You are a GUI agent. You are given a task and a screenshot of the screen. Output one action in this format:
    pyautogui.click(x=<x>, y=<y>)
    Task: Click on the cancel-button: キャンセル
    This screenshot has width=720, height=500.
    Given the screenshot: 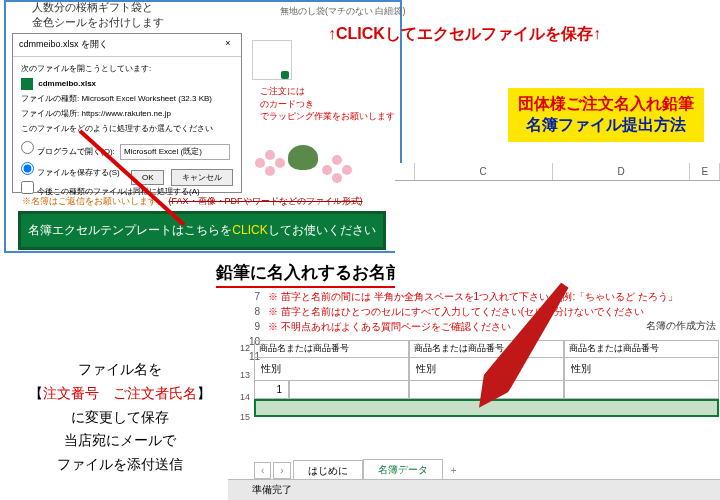 What is the action you would take?
    pyautogui.click(x=202, y=178)
    